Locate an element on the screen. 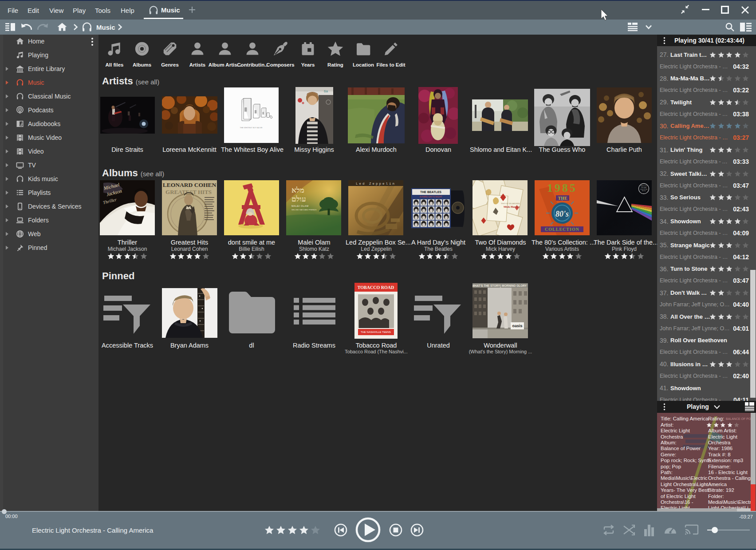 The width and height of the screenshot is (756, 550). svg-text: THE DARK is located at coordinates (643, 188).